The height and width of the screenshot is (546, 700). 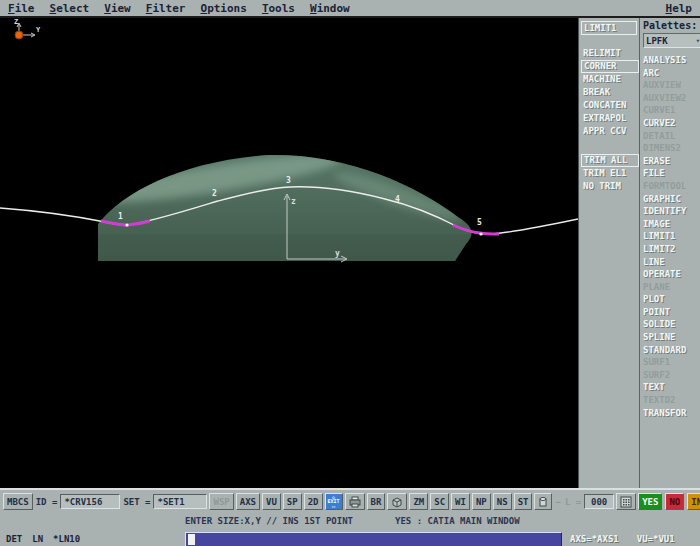 What do you see at coordinates (350, 500) in the screenshot?
I see `bottom-toolbar: MBCS ID = *CRV156 SET = *SET1 WSP AXS VU…` at bounding box center [350, 500].